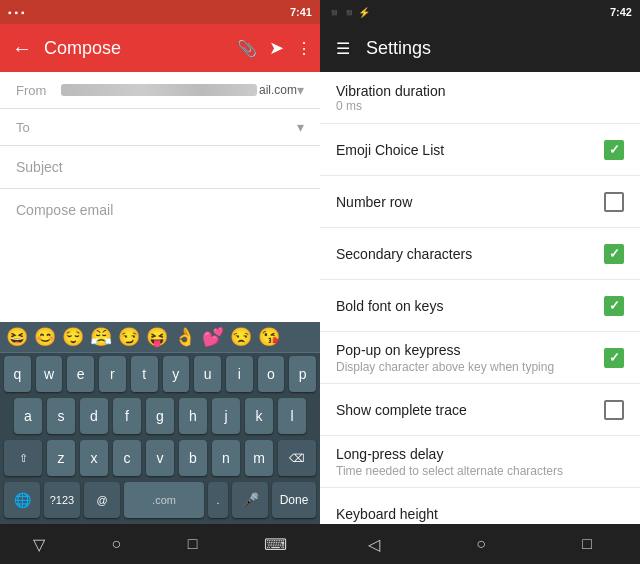  What do you see at coordinates (80, 374) in the screenshot?
I see `key-e: e` at bounding box center [80, 374].